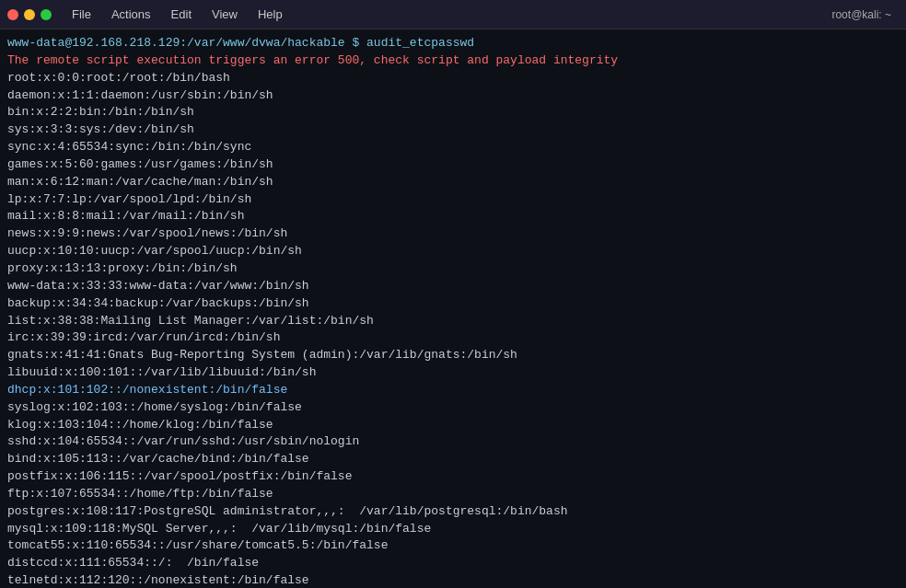  I want to click on terminal-line: man:x:6:12:man:/var/cache/man:/bin/sh, so click(453, 182).